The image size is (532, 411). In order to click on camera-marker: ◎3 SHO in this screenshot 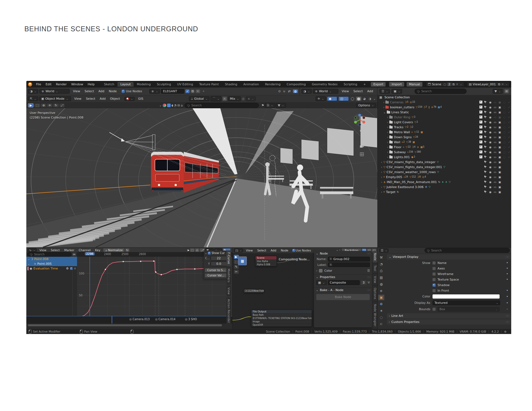, I will do `click(191, 319)`.